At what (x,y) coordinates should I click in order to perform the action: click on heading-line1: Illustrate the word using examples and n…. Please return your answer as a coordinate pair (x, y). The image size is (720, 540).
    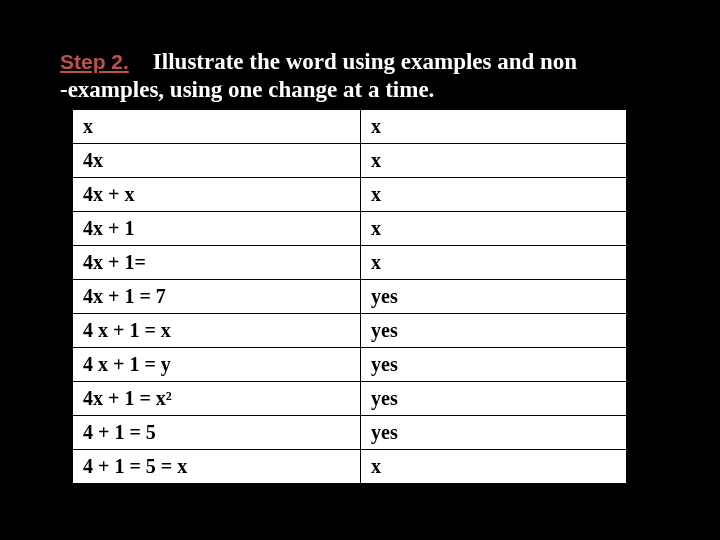
    Looking at the image, I should click on (365, 62).